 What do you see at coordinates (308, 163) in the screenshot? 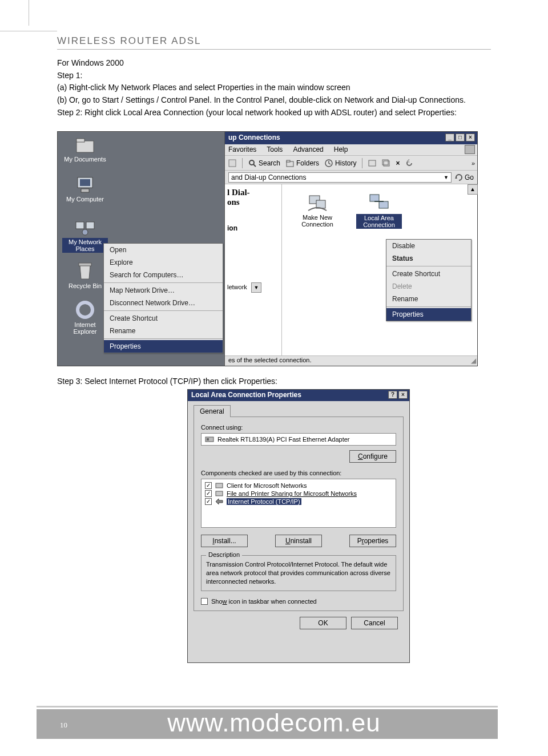
I see `toolbar-folders-label: Folders` at bounding box center [308, 163].